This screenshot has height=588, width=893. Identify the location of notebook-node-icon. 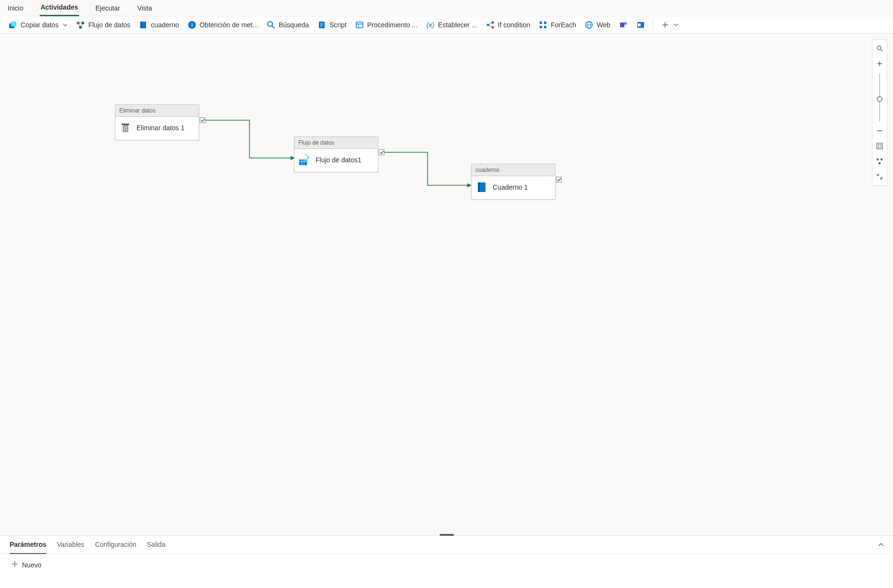
(482, 187).